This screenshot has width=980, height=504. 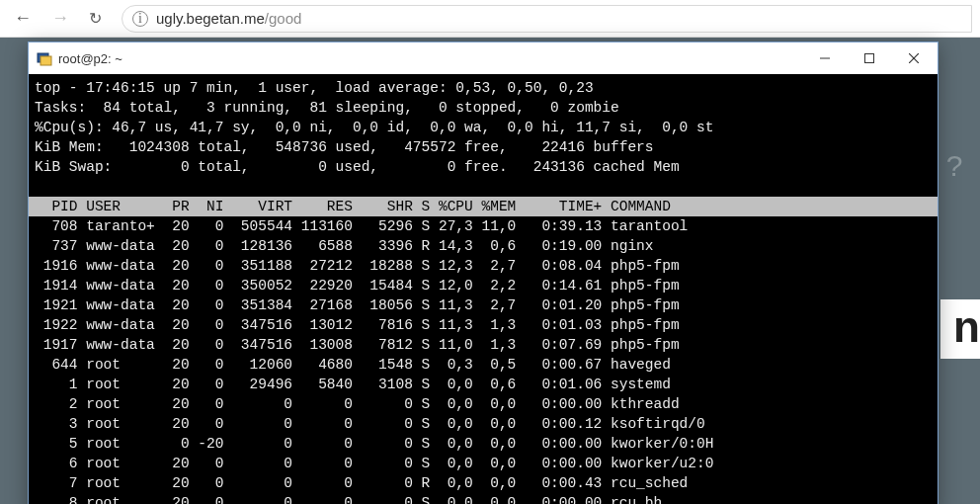 I want to click on window-title: root@p2: ~, so click(x=431, y=59).